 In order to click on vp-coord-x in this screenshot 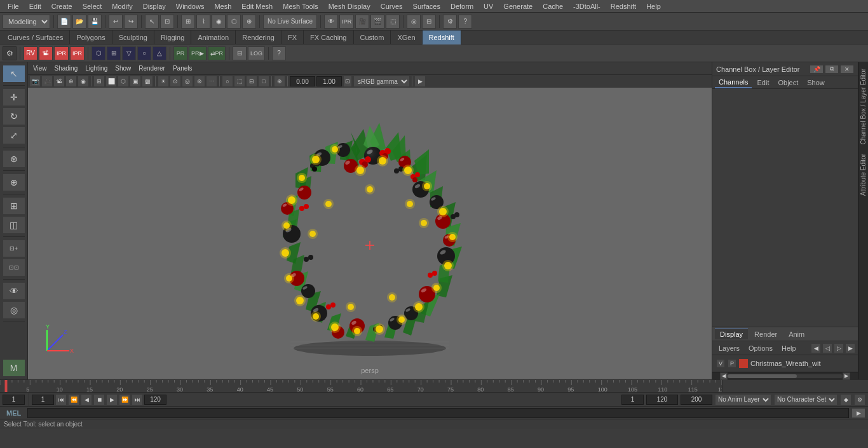, I will do `click(302, 81)`.